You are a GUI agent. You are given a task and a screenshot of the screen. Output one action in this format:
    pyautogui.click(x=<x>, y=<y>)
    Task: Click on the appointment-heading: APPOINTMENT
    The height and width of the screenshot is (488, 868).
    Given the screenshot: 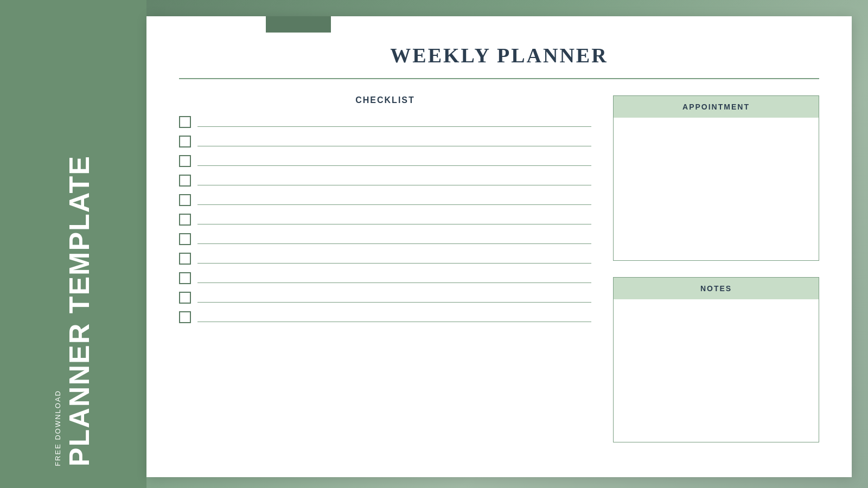 What is the action you would take?
    pyautogui.click(x=716, y=107)
    